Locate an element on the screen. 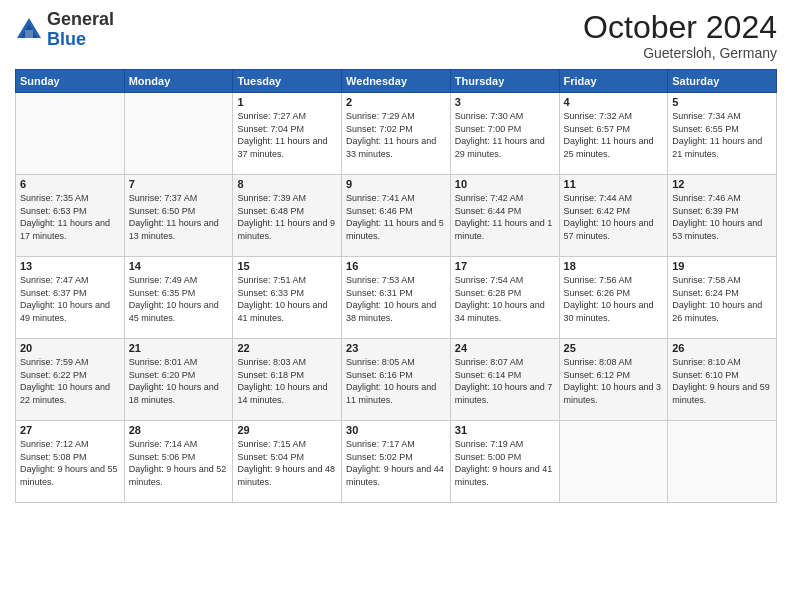 The width and height of the screenshot is (792, 612). day-info: Sunrise: 7:42 AM Sunset: 6:44 PM Dayligh… is located at coordinates (505, 217).